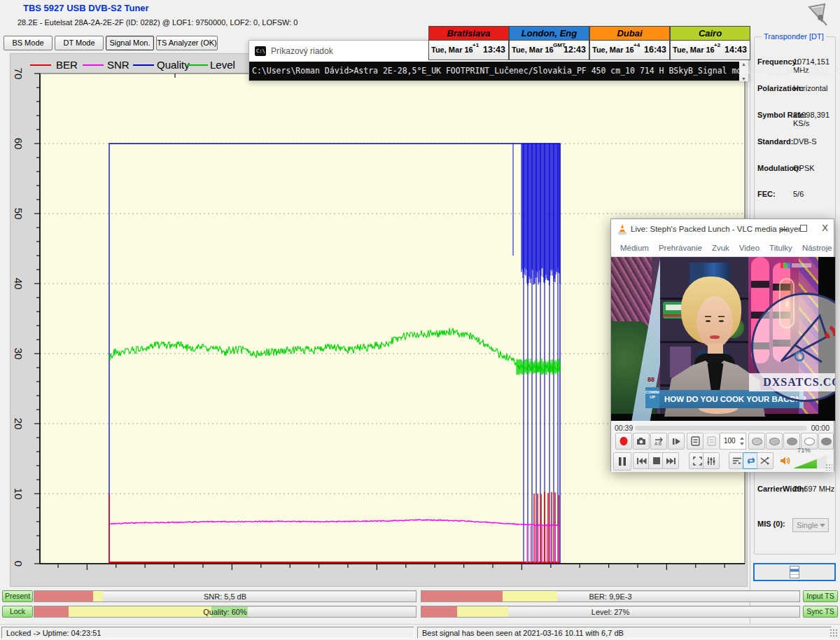 This screenshot has width=840, height=640. Describe the element at coordinates (818, 248) in the screenshot. I see `menu-tools: Nástroje` at that location.